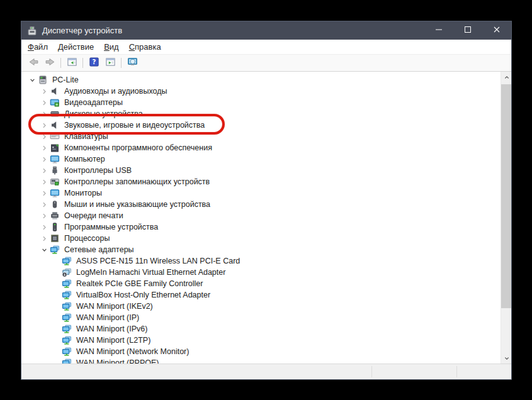 This screenshot has width=532, height=400. I want to click on help-button: ?, so click(94, 63).